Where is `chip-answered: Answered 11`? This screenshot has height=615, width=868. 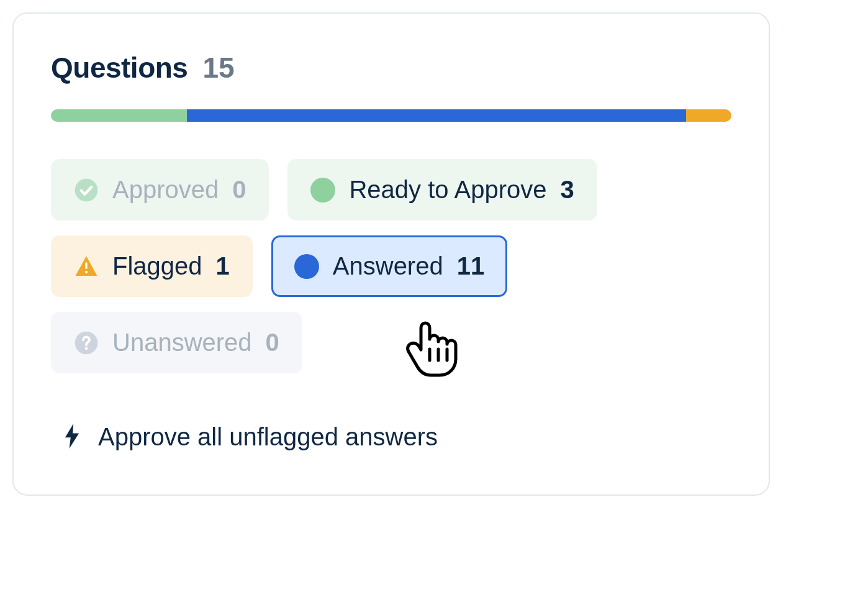
chip-answered: Answered 11 is located at coordinates (389, 266).